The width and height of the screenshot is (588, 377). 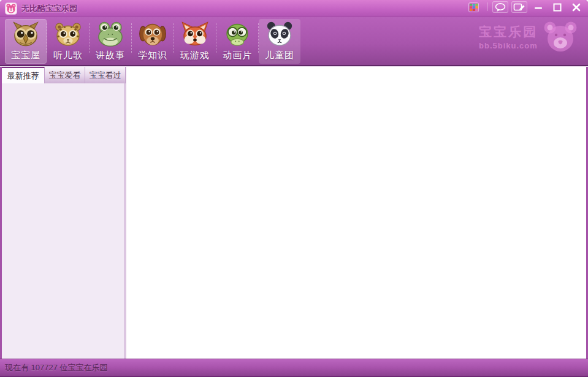 I want to click on panda-icon, so click(x=280, y=34).